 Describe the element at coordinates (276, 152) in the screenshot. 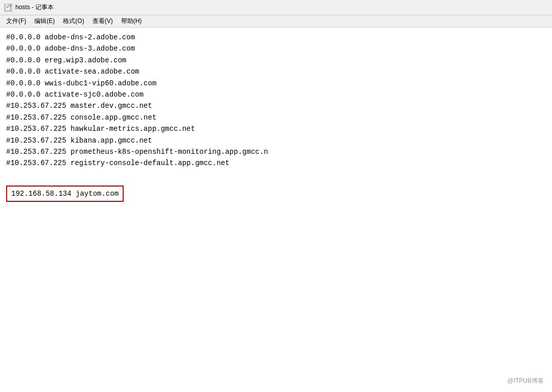

I see `hosts-line-10: #10.253.67.225 prometheus-k8s-openshift-…` at that location.